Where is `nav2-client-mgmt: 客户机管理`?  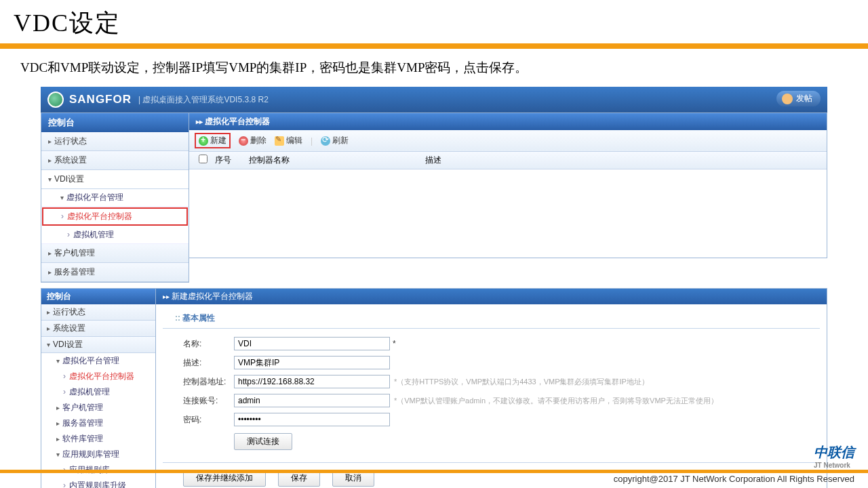 nav2-client-mgmt: 客户机管理 is located at coordinates (98, 408).